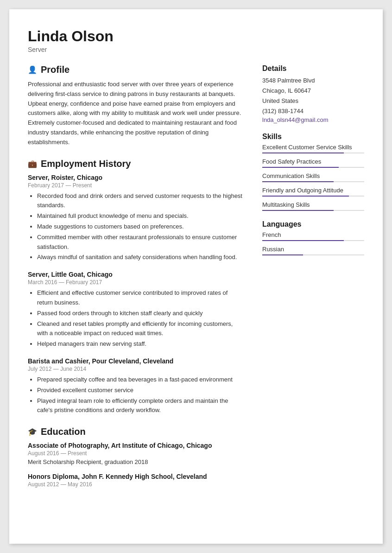  What do you see at coordinates (196, 36) in the screenshot?
I see `candidate-name: Linda Olson` at bounding box center [196, 36].